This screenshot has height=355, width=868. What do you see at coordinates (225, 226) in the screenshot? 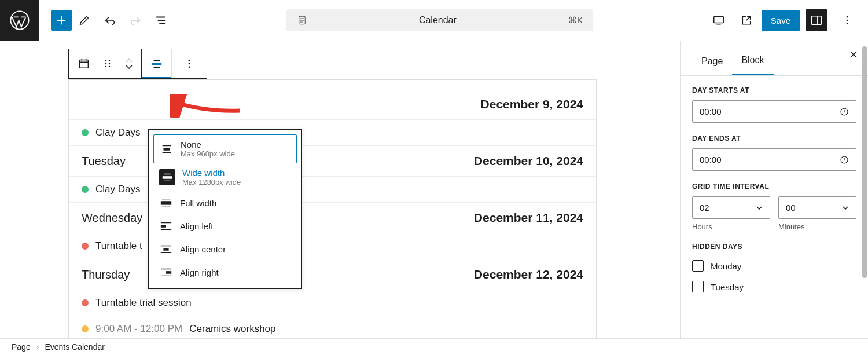
I see `align-option-left: Align left` at bounding box center [225, 226].